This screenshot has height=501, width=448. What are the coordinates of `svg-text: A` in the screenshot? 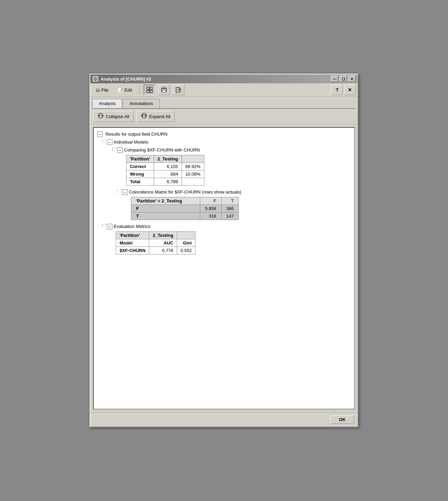 It's located at (181, 92).